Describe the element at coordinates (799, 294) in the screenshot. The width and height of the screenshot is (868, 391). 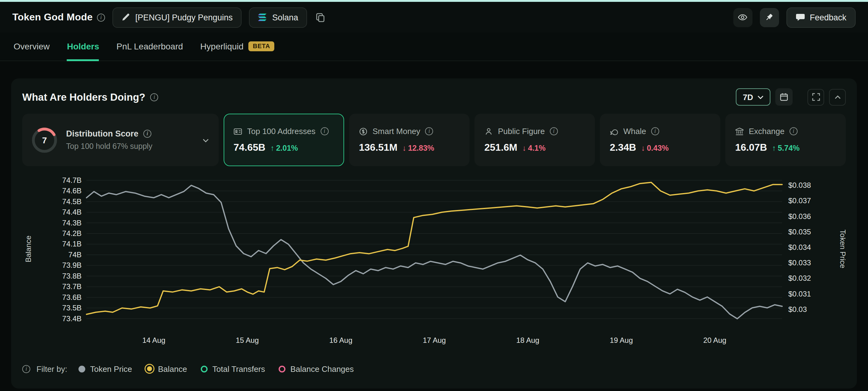
I see `svg-text: $0.031` at that location.